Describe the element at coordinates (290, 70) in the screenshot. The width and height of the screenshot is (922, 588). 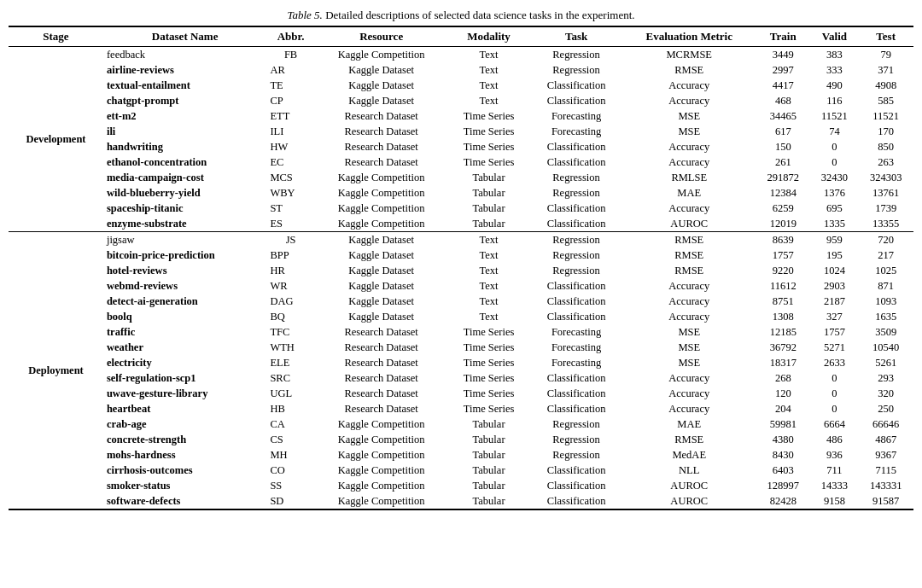
I see `cell: AR` at that location.